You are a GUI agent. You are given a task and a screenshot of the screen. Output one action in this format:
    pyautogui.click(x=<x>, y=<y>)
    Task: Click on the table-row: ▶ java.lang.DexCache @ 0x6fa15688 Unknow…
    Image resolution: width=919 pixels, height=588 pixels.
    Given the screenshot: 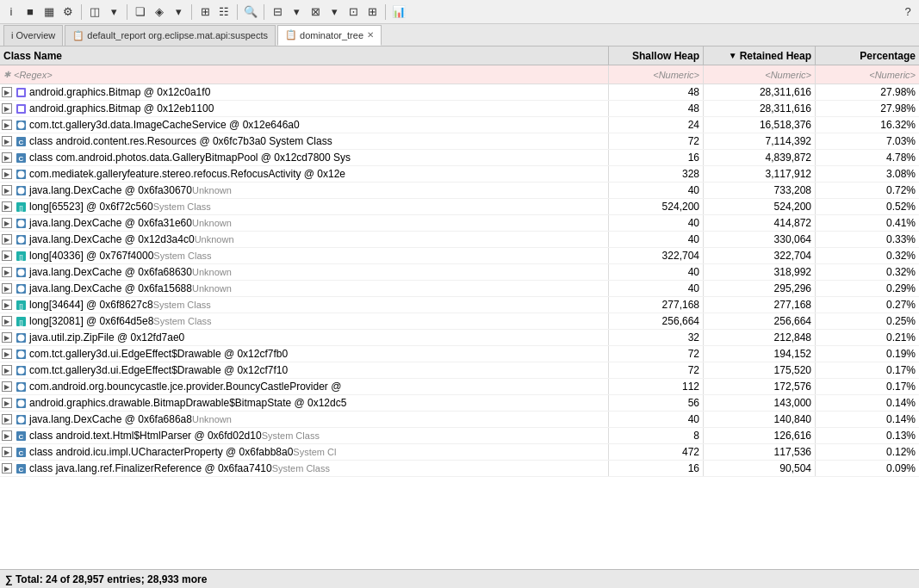 What is the action you would take?
    pyautogui.click(x=460, y=289)
    